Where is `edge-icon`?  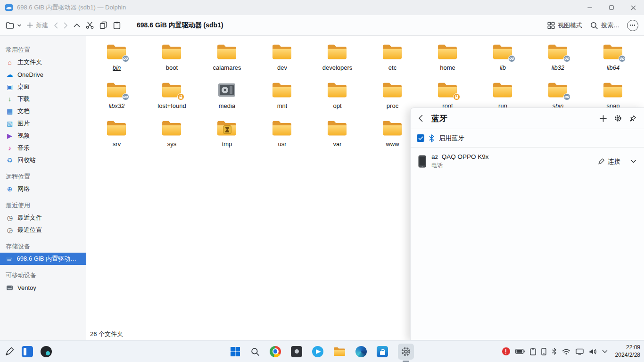
edge-icon is located at coordinates (361, 352).